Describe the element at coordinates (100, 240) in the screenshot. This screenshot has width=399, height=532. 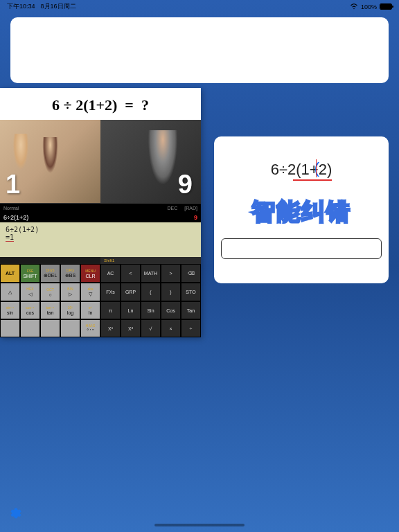
I see `calc-lcd-screen: 6÷2(1+2) =1` at that location.